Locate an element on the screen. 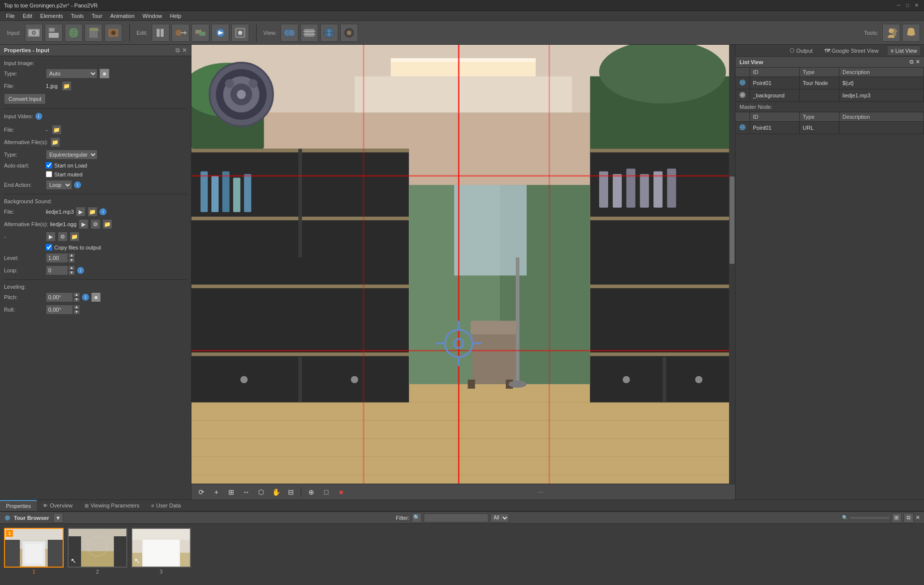 The height and width of the screenshot is (585, 924). vp-node-btn: ⬡ is located at coordinates (261, 492).